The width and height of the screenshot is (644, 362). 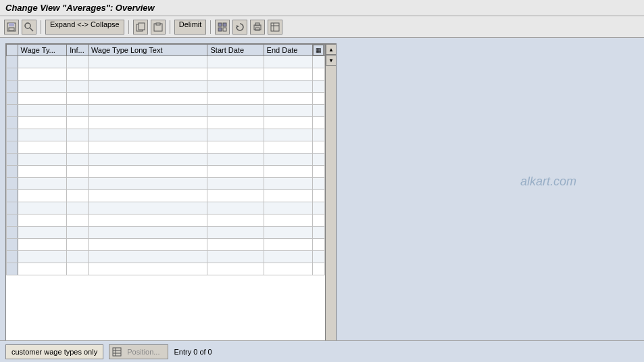 What do you see at coordinates (78, 50) in the screenshot?
I see `col-header-info: Inf...` at bounding box center [78, 50].